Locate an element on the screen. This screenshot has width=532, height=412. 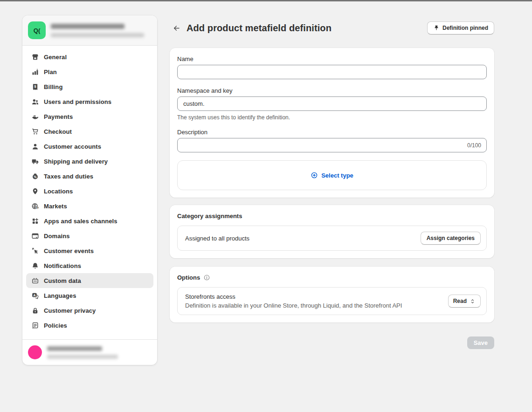
name-input is located at coordinates (332, 72).